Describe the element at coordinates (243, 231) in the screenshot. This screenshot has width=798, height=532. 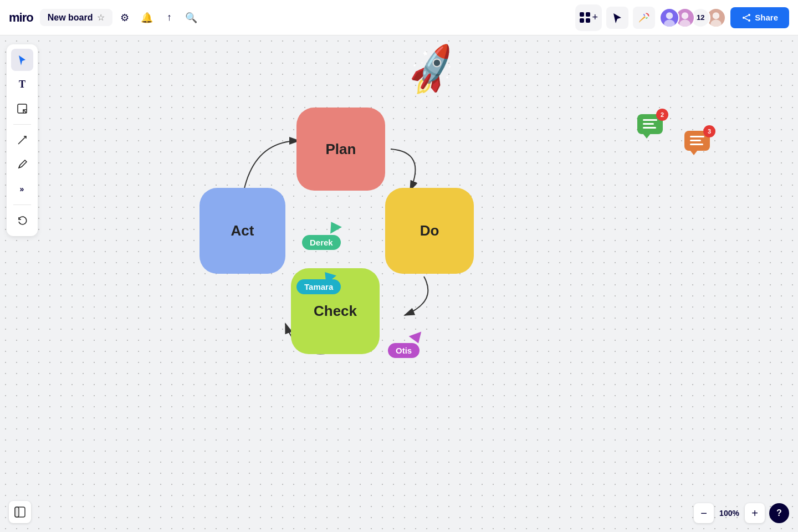
I see `act-label: Act` at that location.